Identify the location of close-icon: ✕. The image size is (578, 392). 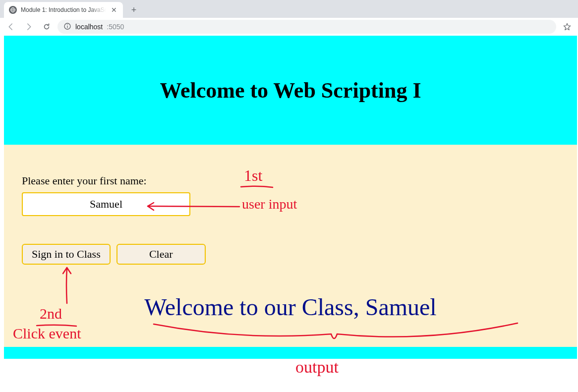
(114, 10).